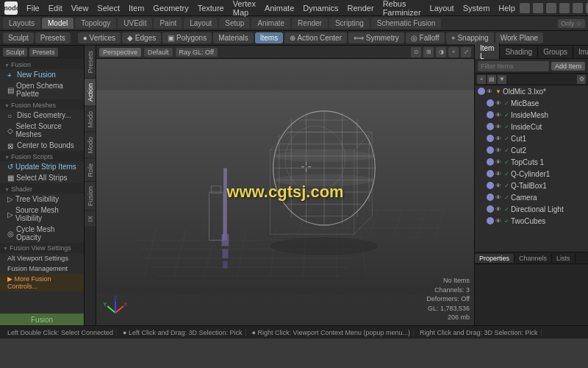 This screenshot has width=588, height=368. Describe the element at coordinates (137, 8) in the screenshot. I see `menu-item: Item` at that location.